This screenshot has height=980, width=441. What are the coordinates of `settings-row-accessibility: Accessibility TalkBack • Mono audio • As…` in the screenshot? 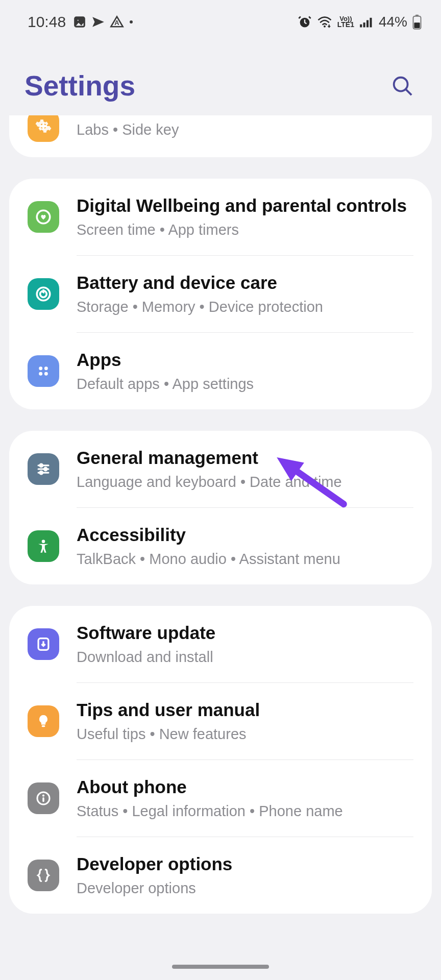 It's located at (220, 546).